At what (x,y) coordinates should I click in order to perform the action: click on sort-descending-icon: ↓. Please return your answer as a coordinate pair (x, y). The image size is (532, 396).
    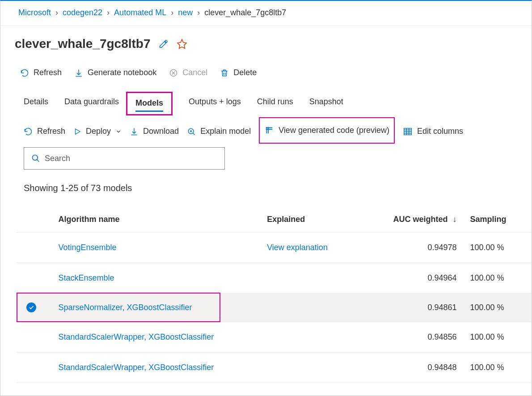
    Looking at the image, I should click on (455, 219).